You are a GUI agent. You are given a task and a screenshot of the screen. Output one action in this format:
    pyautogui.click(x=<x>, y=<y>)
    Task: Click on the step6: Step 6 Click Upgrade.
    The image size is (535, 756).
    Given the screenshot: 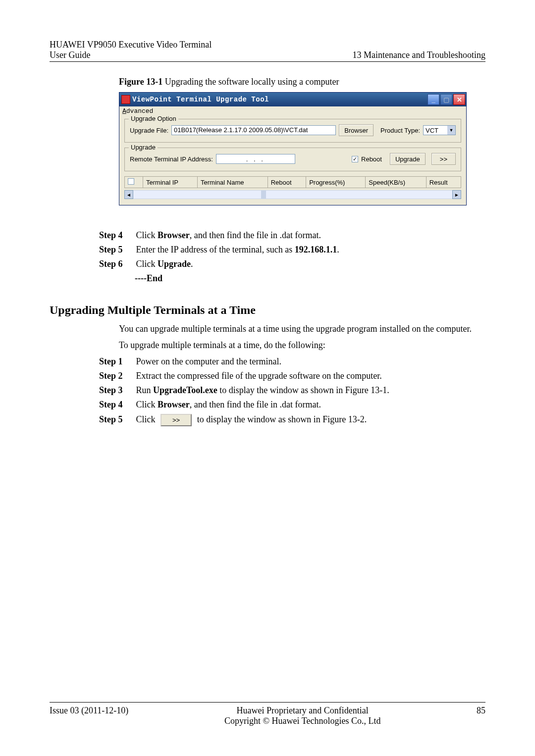 What is the action you would take?
    pyautogui.click(x=292, y=264)
    